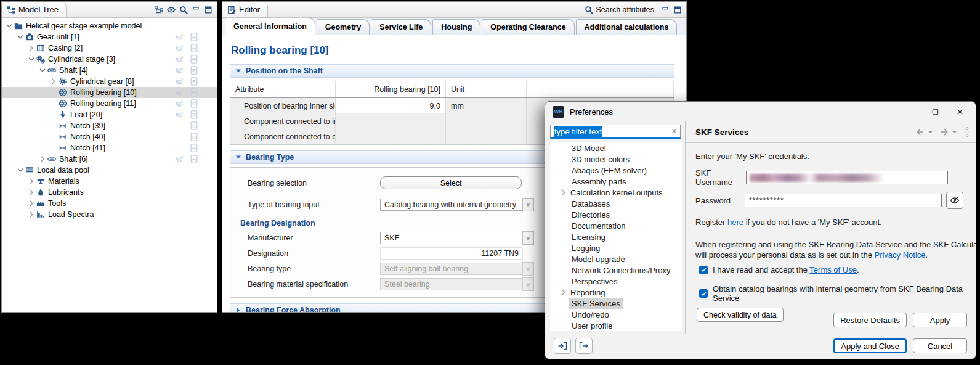  What do you see at coordinates (391, 106) in the screenshot?
I see `value-cell: 9.0` at bounding box center [391, 106].